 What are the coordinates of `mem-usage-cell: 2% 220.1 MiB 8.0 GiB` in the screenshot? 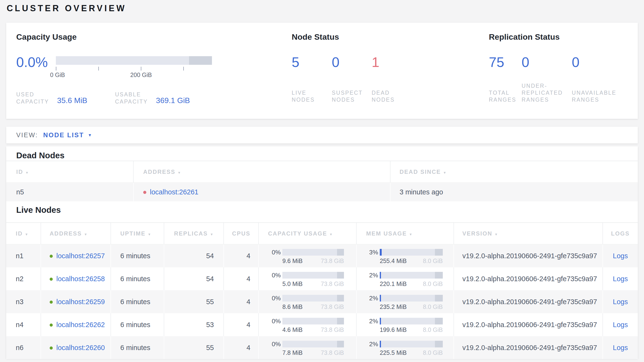 It's located at (405, 279).